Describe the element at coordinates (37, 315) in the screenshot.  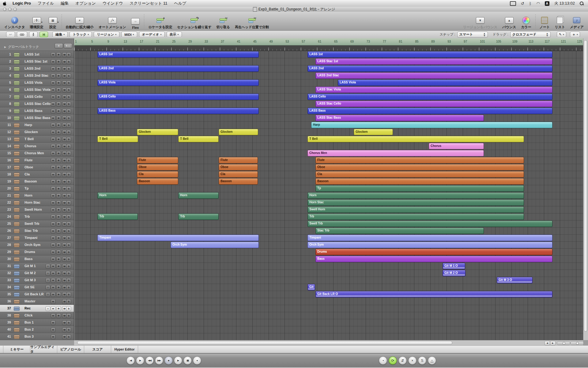
I see `track-row-click: 38ClickHRMS` at that location.